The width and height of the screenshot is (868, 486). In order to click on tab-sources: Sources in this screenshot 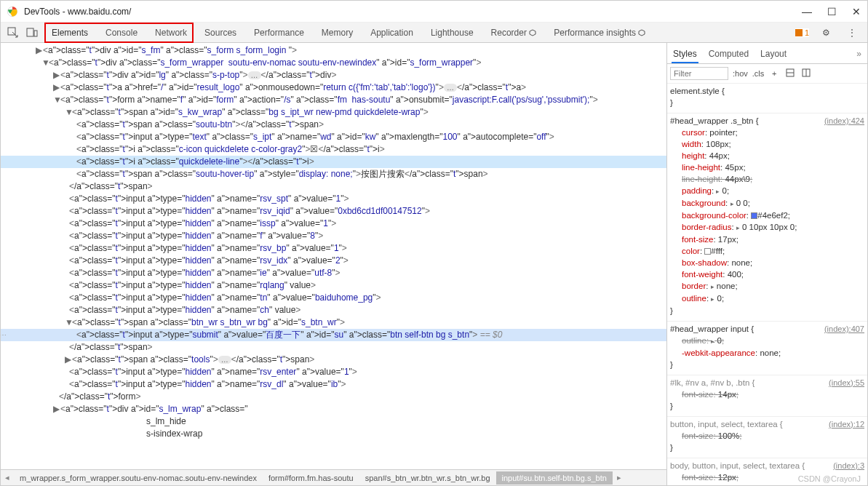, I will do `click(220, 33)`.